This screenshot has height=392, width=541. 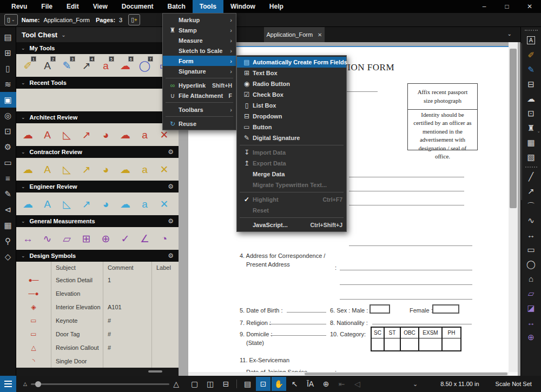 I want to click on section-header-architect-review: ⌄ Architect Review ⚙, so click(x=97, y=117).